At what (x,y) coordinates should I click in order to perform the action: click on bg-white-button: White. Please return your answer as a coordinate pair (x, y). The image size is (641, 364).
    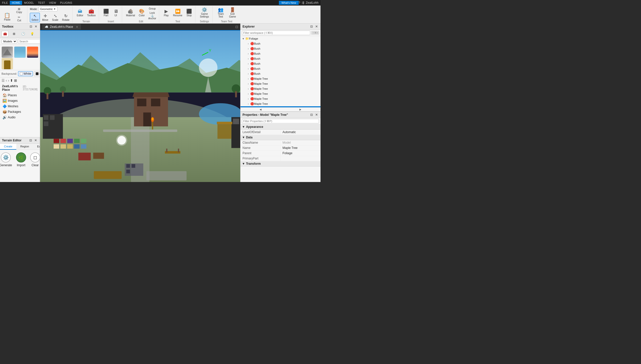
    Looking at the image, I should click on (26, 74).